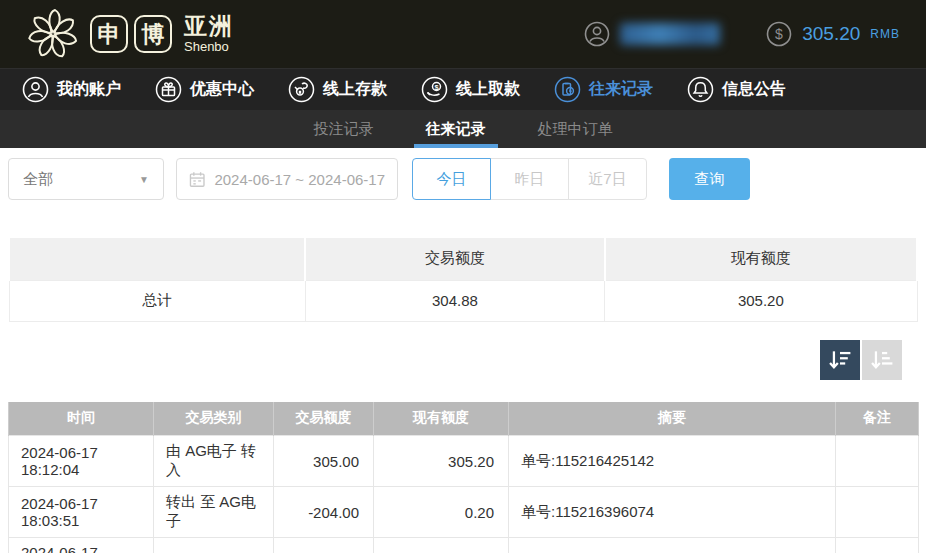  What do you see at coordinates (754, 90) in the screenshot?
I see `nav-label: 信息公告` at bounding box center [754, 90].